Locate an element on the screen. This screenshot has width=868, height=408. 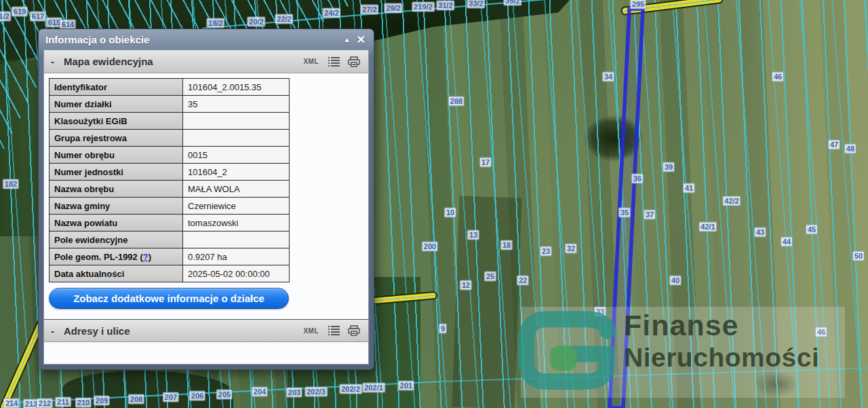
popup-titlebar: Informacja o obiekcie ▲ ✕ is located at coordinates (206, 39).